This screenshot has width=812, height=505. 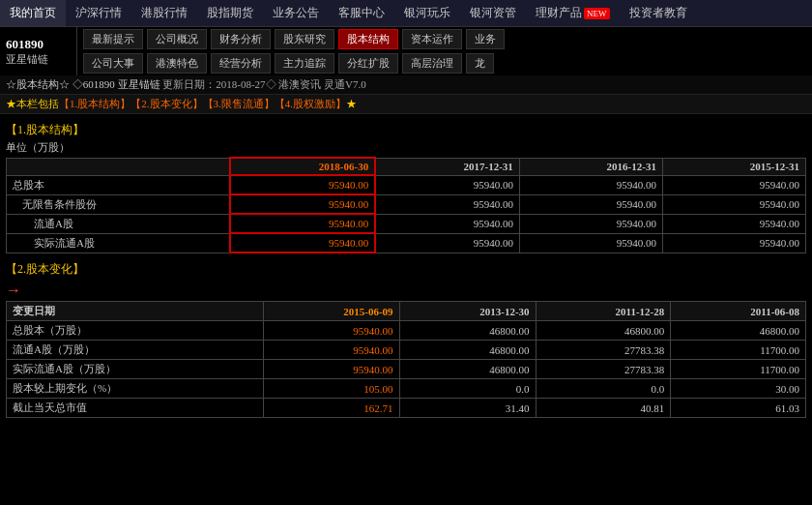 What do you see at coordinates (304, 39) in the screenshot?
I see `tab-shareholder-research: 股东研究` at bounding box center [304, 39].